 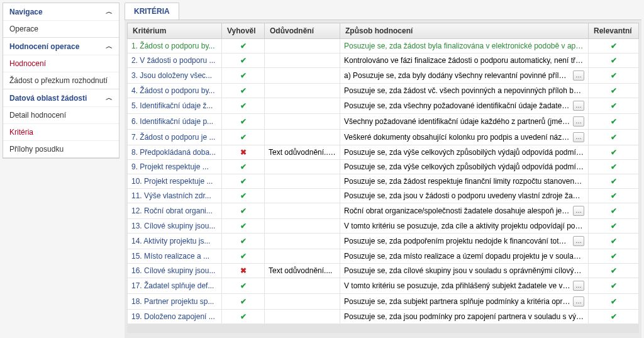 What do you see at coordinates (175, 317) in the screenshot?
I see `cell-kriterium: 19. Doloženo zapojení ...` at bounding box center [175, 317].